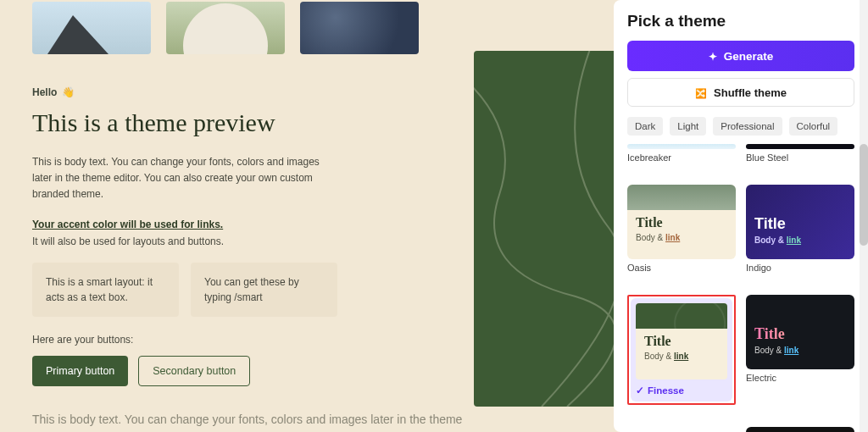  What do you see at coordinates (359, 28) in the screenshot?
I see `preview-image-stars` at bounding box center [359, 28].